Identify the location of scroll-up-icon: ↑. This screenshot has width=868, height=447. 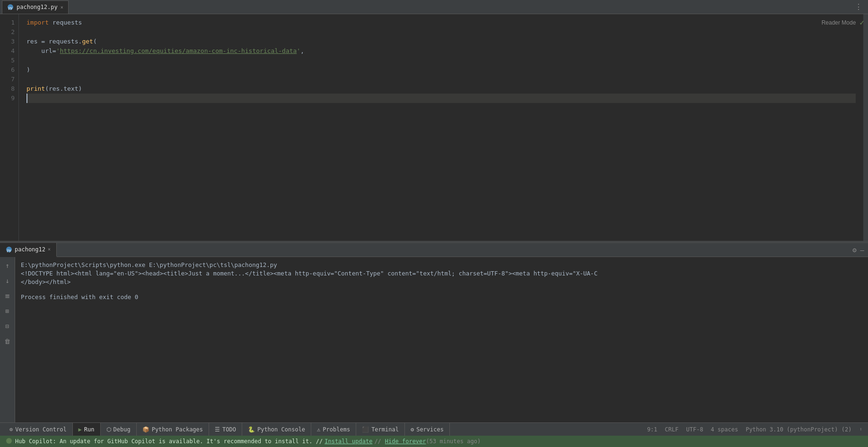
(8, 266).